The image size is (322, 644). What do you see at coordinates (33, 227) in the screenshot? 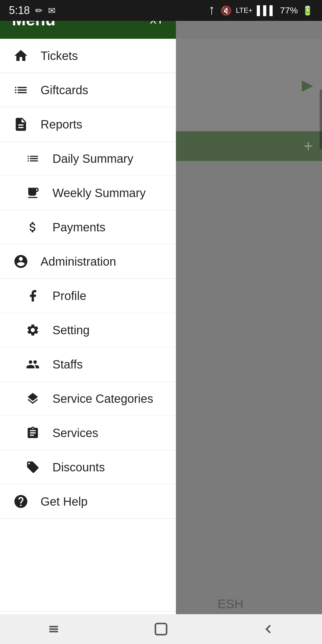
I see `dollar-icon` at bounding box center [33, 227].